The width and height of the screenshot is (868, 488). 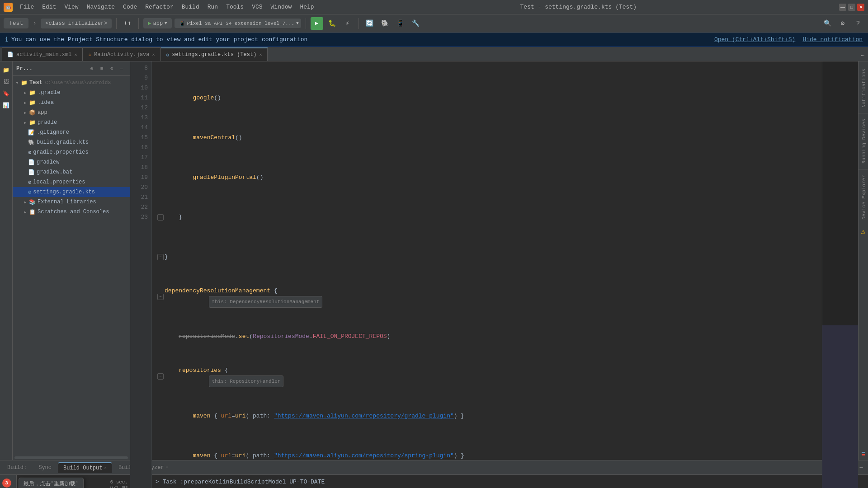 What do you see at coordinates (317, 23) in the screenshot?
I see `run-button: ▶` at bounding box center [317, 23].